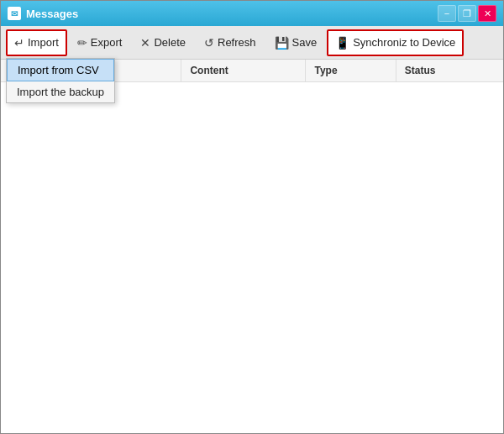 The width and height of the screenshot is (504, 434). I want to click on col-content: Content, so click(244, 71).